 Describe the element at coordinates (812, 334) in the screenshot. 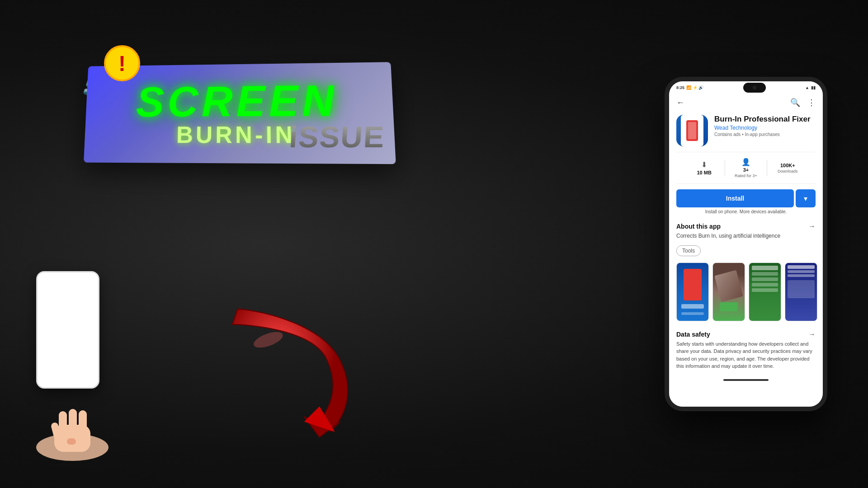

I see `data-safety-arrow-icon: →` at that location.